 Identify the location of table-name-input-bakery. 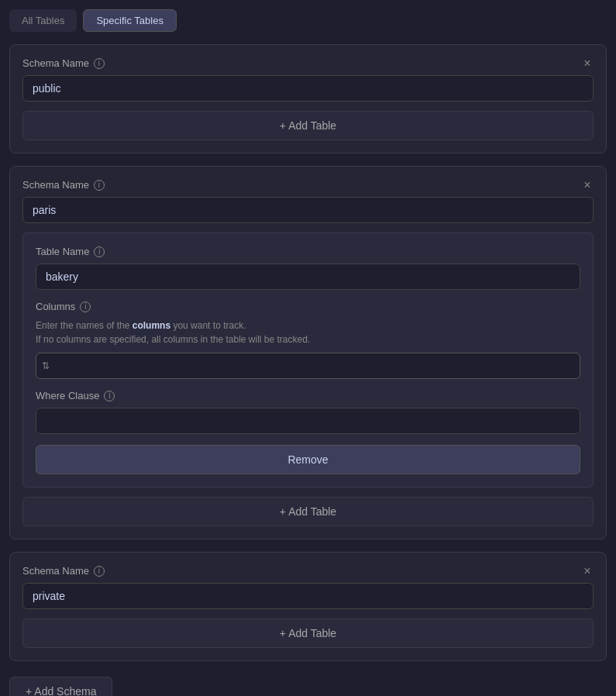
(308, 277).